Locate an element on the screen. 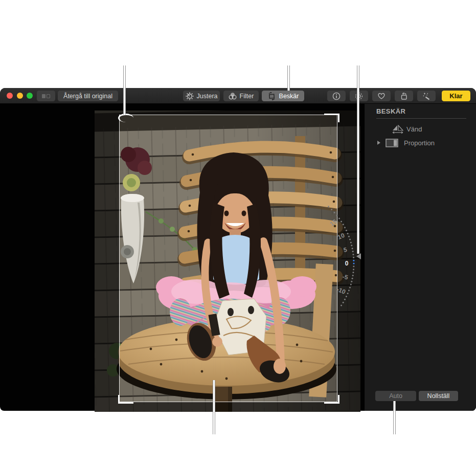  adjust-dial-icon is located at coordinates (190, 96).